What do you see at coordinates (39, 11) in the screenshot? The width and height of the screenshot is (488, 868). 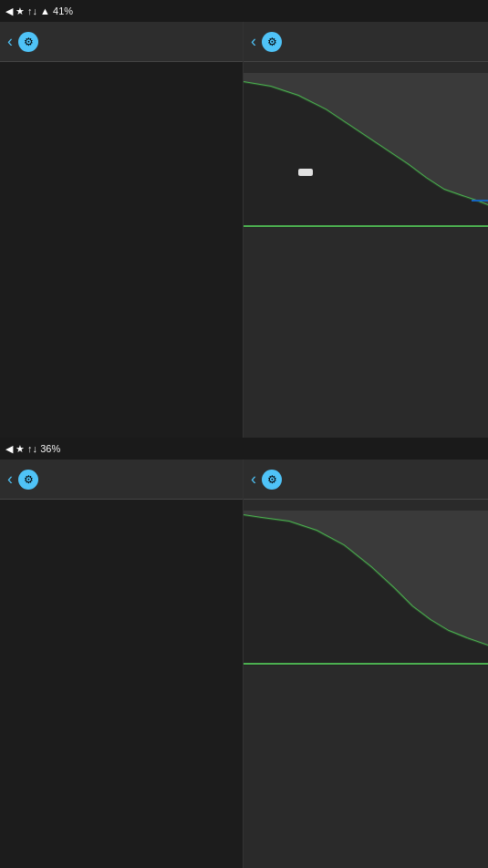 I see `status-left: ◀ ★ ↑↓ ▲ 41%` at bounding box center [39, 11].